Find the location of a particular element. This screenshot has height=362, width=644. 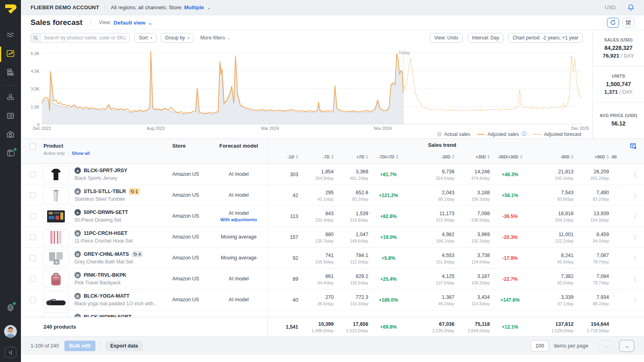

sidebar-item-trends is located at coordinates (10, 36).